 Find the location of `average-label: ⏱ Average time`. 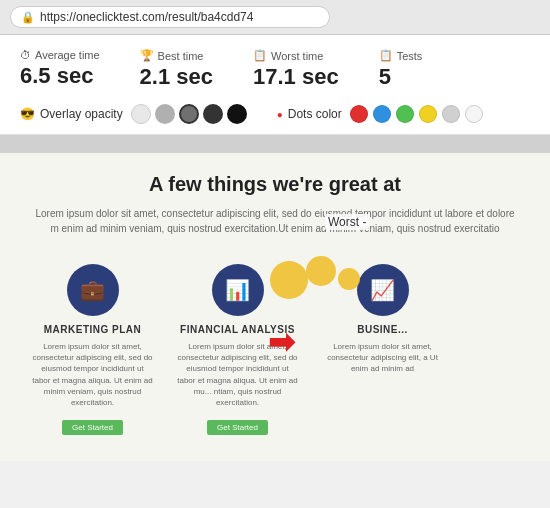

average-label: ⏱ Average time is located at coordinates (60, 55).